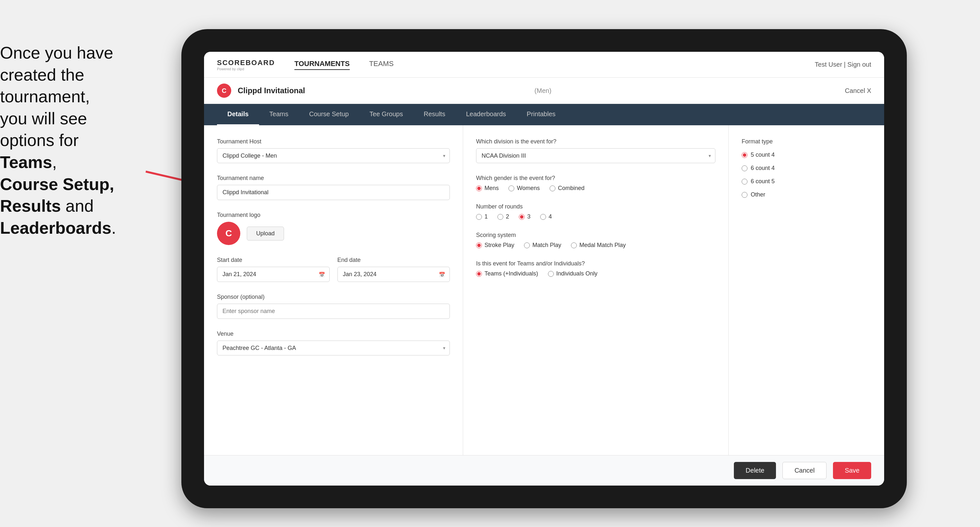 This screenshot has width=980, height=527. I want to click on tab-leaderboards: Leaderboards, so click(486, 114).